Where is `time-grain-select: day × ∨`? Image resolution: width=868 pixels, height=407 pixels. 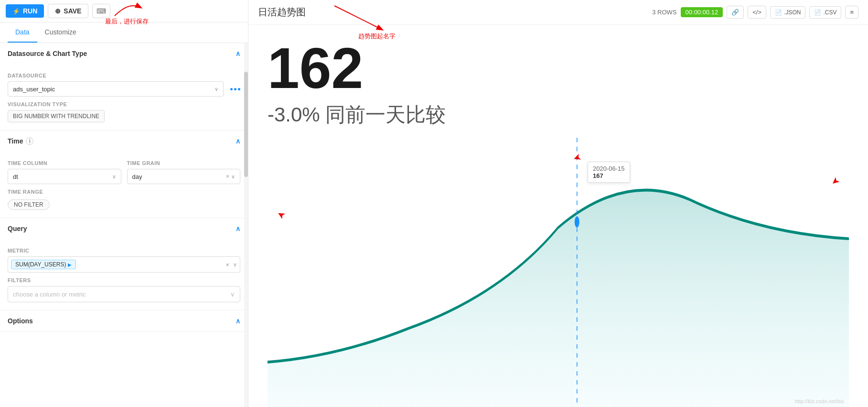 time-grain-select: day × ∨ is located at coordinates (184, 176).